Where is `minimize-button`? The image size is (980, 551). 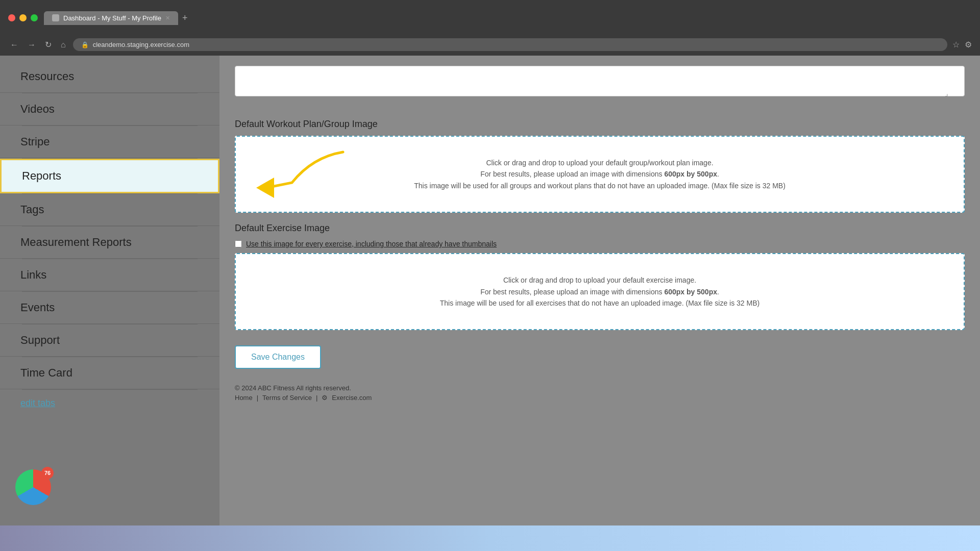
minimize-button is located at coordinates (23, 18).